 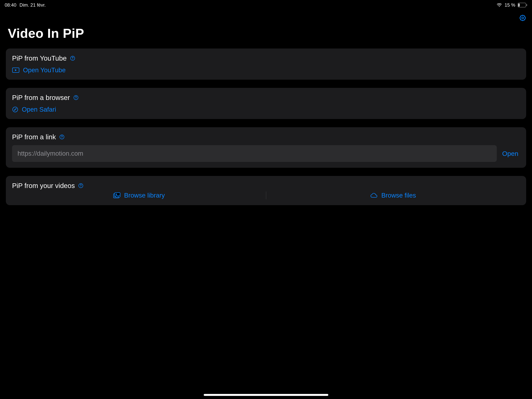 What do you see at coordinates (499, 5) in the screenshot?
I see `wifi-icon` at bounding box center [499, 5].